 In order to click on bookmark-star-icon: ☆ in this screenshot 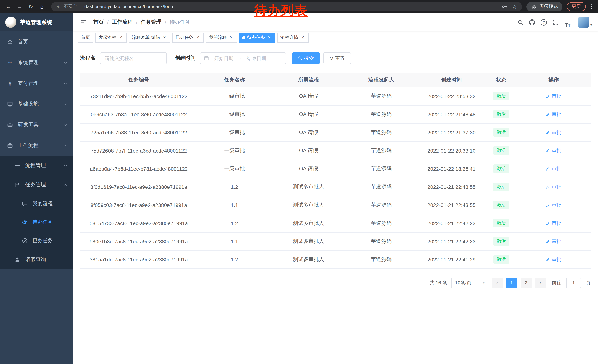, I will do `click(515, 6)`.